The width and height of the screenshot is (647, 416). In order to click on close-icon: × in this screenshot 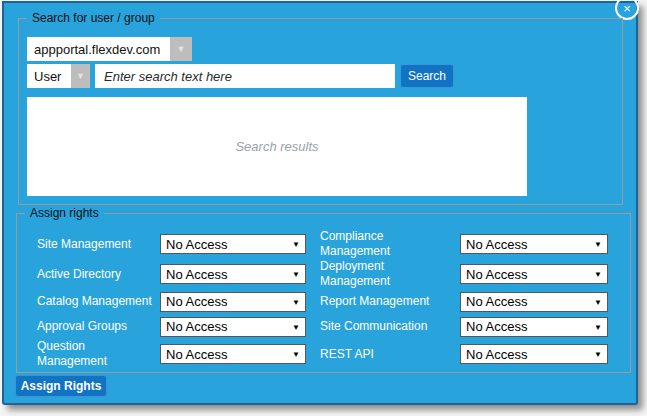, I will do `click(627, 8)`.